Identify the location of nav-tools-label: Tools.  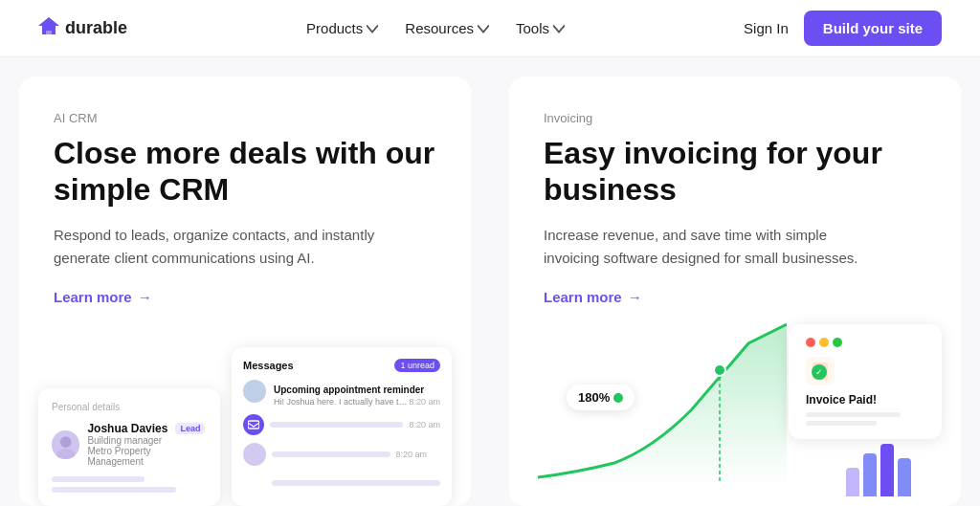
(532, 29).